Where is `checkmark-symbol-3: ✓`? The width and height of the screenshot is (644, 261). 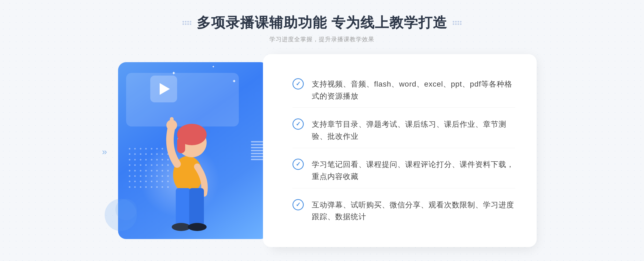 checkmark-symbol-3: ✓ is located at coordinates (298, 164).